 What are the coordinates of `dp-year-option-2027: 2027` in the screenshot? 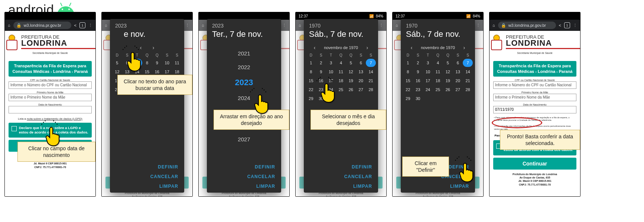 It's located at (244, 139).